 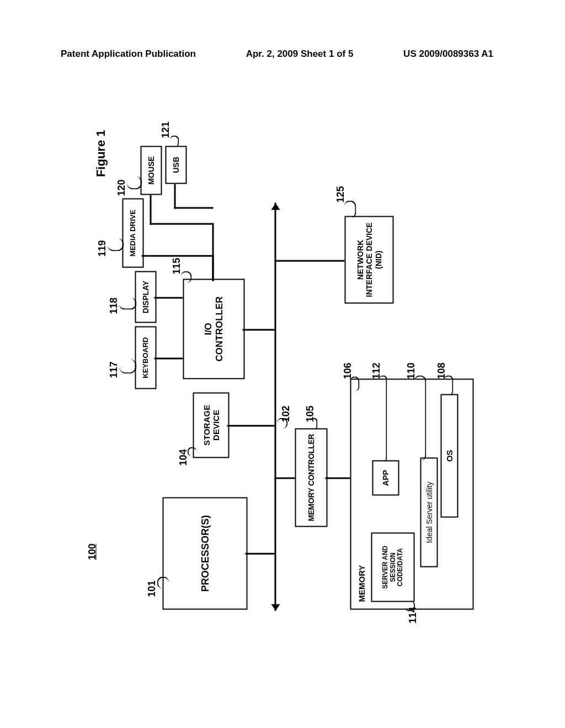 I want to click on session-block: SERVER AND SESSION CODE/DATA, so click(x=393, y=568).